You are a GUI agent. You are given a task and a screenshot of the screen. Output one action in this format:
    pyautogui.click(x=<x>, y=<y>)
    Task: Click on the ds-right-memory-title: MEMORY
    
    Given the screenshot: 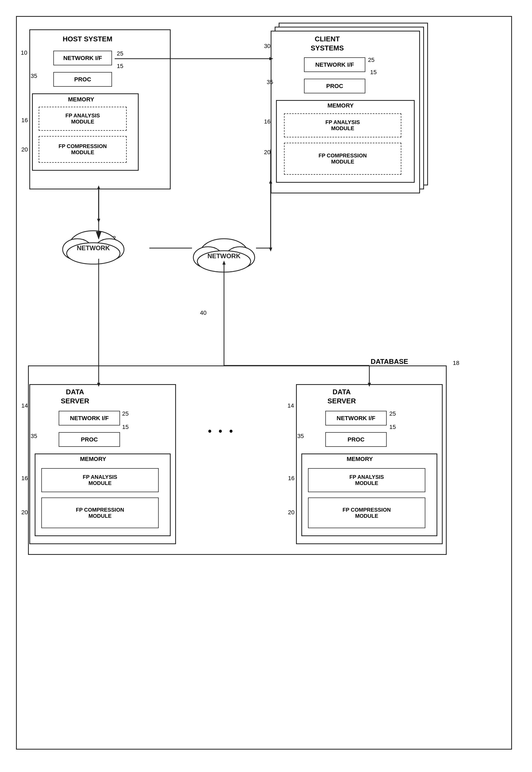 What is the action you would take?
    pyautogui.click(x=360, y=459)
    